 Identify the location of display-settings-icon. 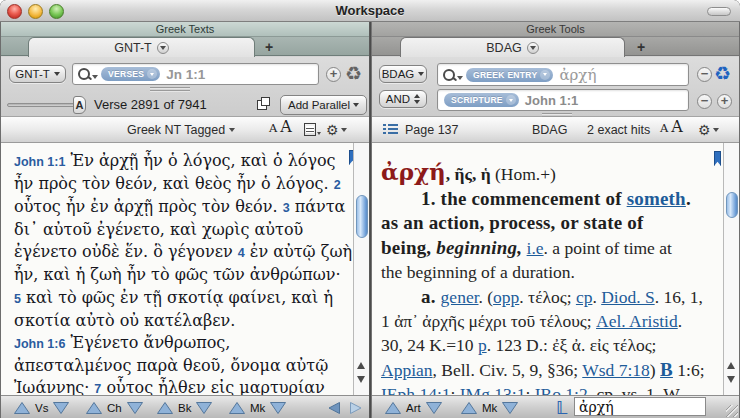
(310, 130).